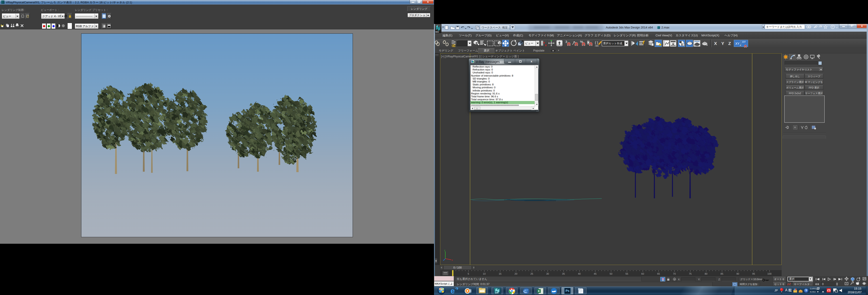 The image size is (868, 295). I want to click on svg-text: 選択セット作成, so click(613, 43).